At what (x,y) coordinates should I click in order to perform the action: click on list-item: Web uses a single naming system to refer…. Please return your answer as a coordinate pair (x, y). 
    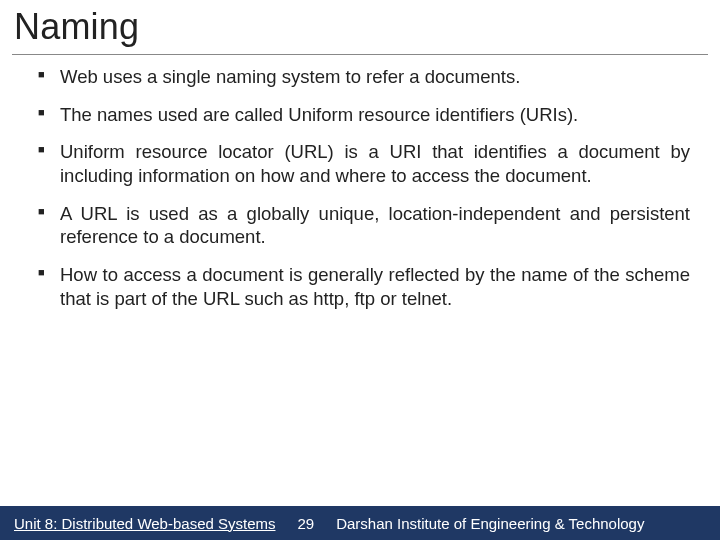
    Looking at the image, I should click on (364, 77).